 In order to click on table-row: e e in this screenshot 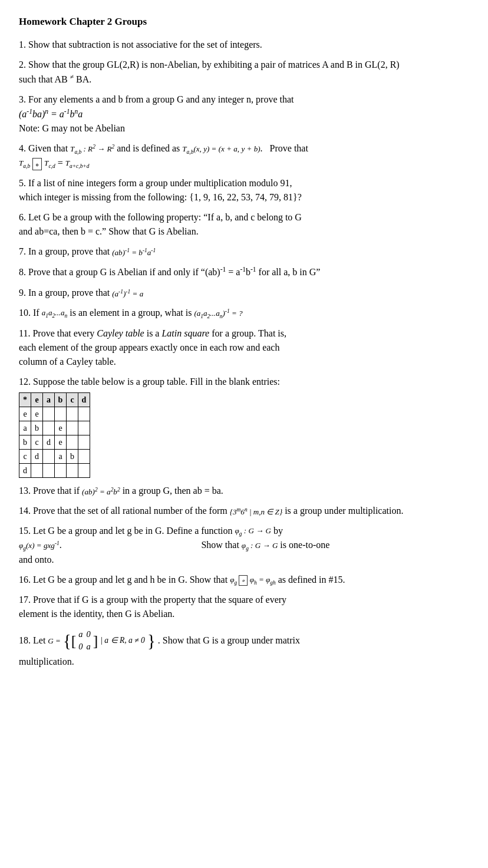, I will do `click(55, 414)`.